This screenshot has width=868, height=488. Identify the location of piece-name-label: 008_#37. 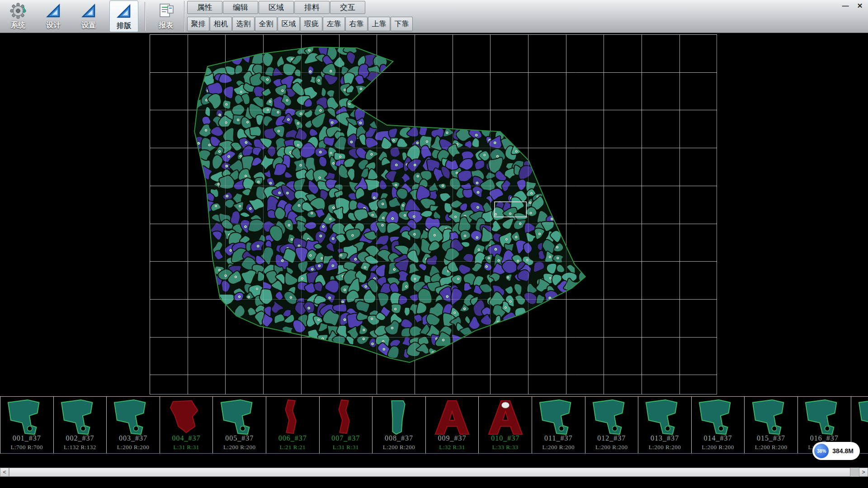
(399, 438).